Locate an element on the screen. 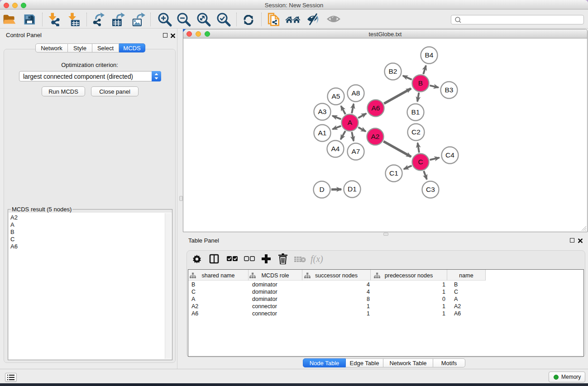 This screenshot has width=588, height=386. svg-text: B3 is located at coordinates (449, 90).